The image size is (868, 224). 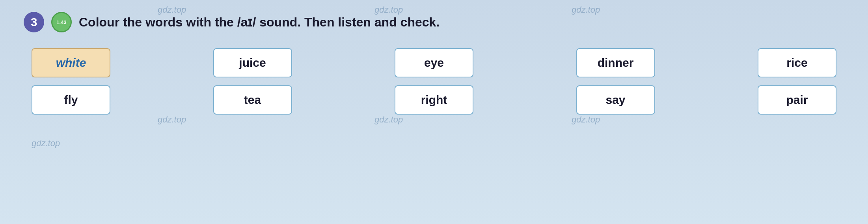 What do you see at coordinates (252, 62) in the screenshot?
I see `word-juice: juice` at bounding box center [252, 62].